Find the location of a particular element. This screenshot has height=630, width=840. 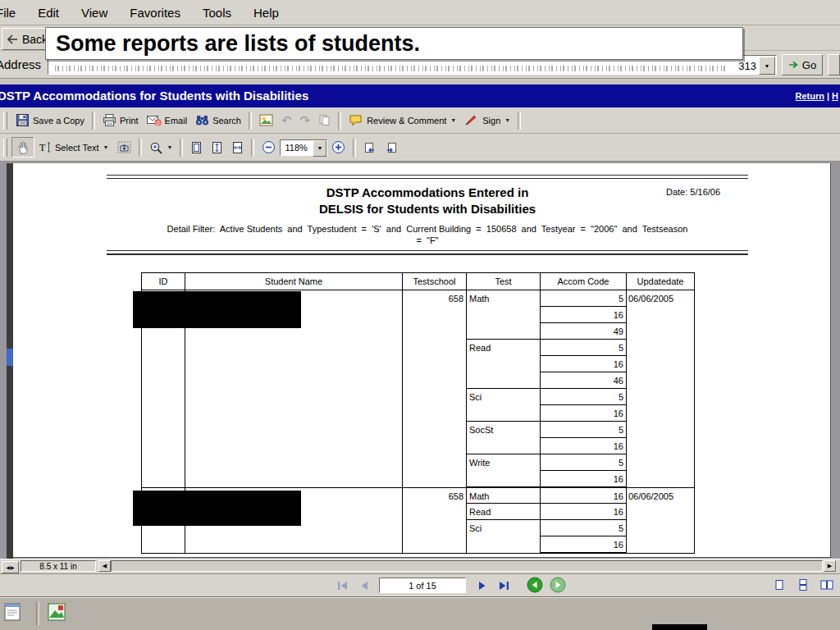

select-text-button: T Select Text ▼ is located at coordinates (74, 148).